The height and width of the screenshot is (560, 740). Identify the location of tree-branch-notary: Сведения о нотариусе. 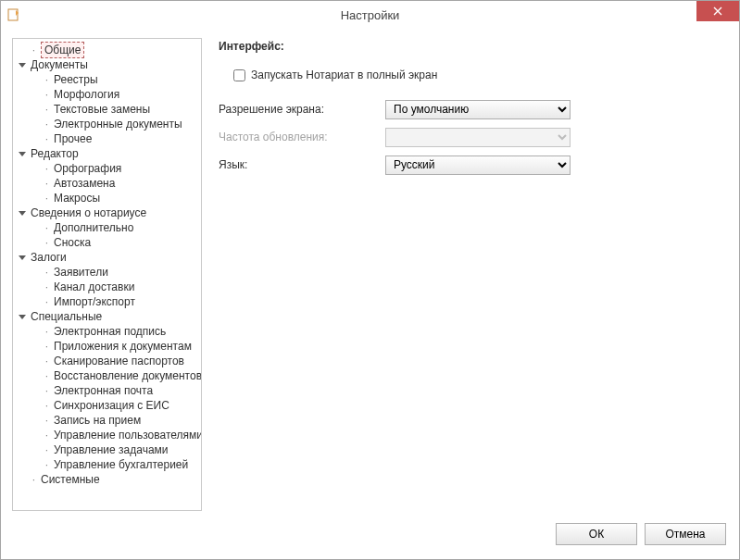
(107, 213).